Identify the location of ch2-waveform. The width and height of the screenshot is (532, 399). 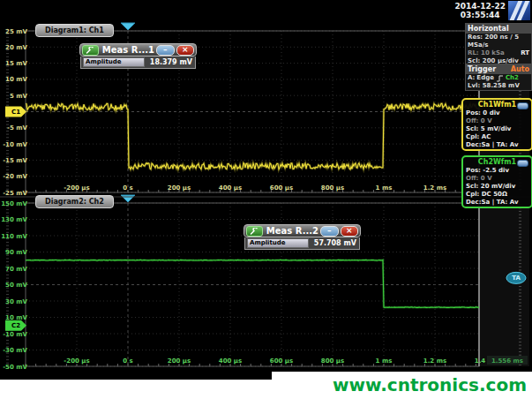
(252, 283).